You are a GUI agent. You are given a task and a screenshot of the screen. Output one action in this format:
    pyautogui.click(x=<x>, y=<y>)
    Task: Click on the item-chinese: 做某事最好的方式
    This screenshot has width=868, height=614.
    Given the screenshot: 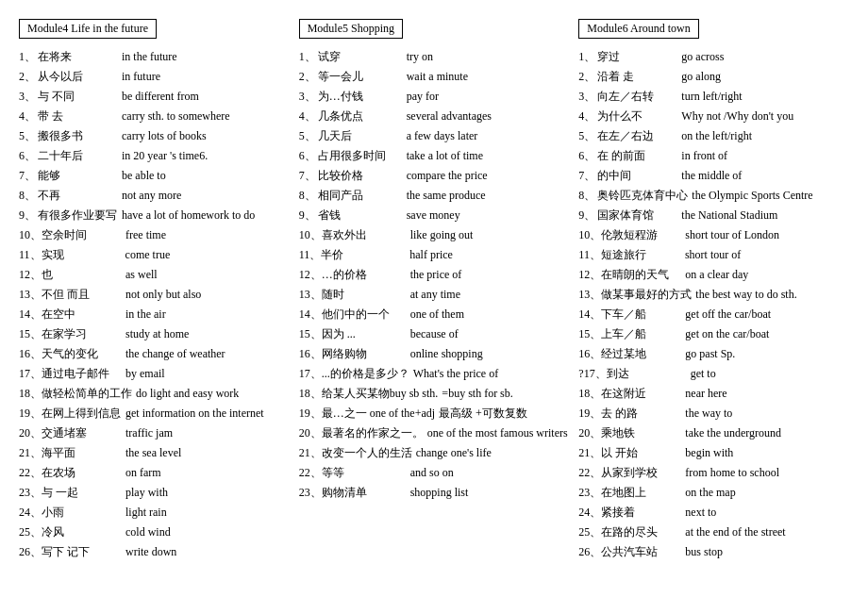 What is the action you would take?
    pyautogui.click(x=646, y=294)
    